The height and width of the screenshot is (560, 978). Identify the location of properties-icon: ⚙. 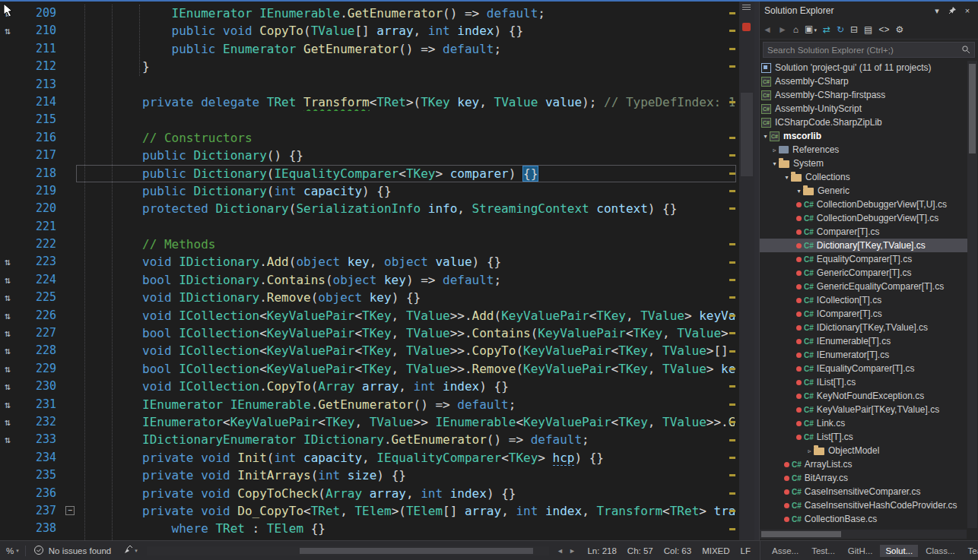
(899, 30).